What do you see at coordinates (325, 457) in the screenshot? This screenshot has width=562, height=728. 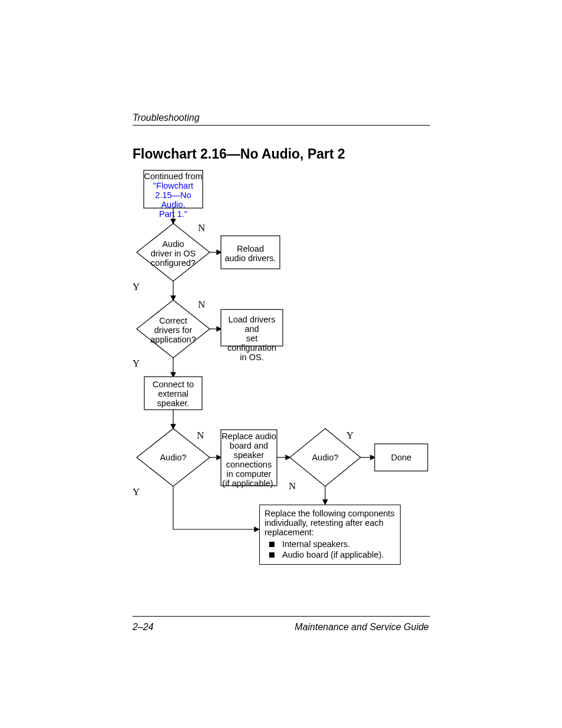 I see `decision-audio-2: Audio?` at bounding box center [325, 457].